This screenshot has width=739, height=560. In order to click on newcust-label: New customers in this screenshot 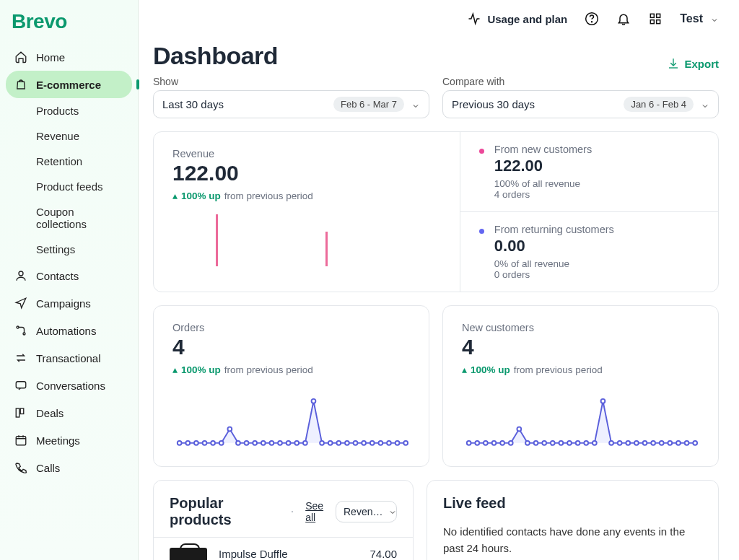, I will do `click(580, 328)`.